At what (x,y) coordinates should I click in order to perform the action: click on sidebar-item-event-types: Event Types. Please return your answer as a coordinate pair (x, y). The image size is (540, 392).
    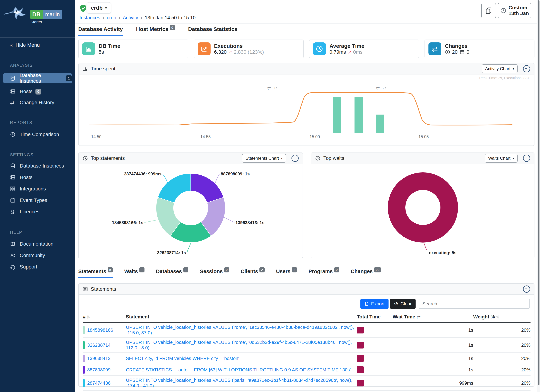
    Looking at the image, I should click on (38, 200).